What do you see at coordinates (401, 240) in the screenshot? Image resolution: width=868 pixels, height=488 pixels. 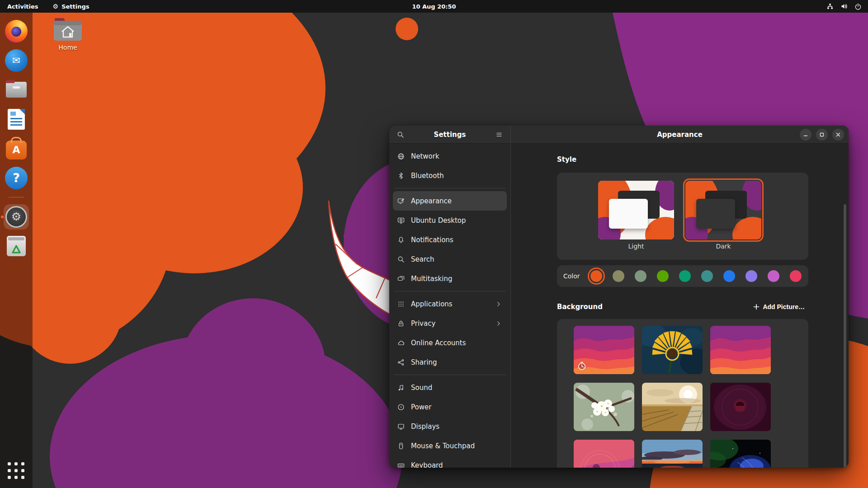 I see `bell-icon` at bounding box center [401, 240].